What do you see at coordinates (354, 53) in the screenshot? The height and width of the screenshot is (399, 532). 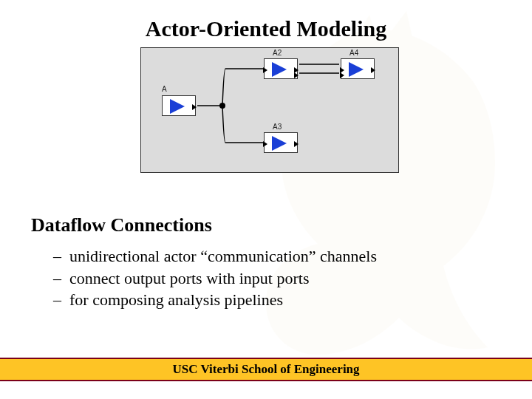 I see `actor-a4-label: A4` at bounding box center [354, 53].